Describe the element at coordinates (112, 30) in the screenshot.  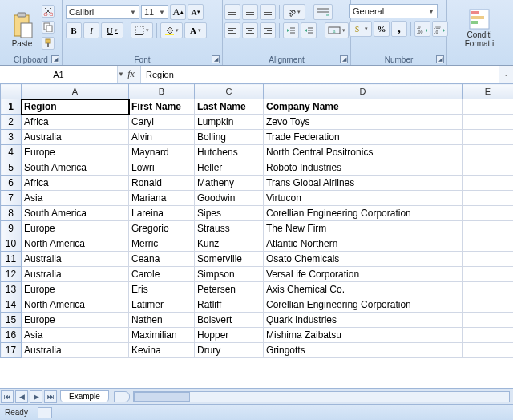
I see `underline-button: U▾` at that location.